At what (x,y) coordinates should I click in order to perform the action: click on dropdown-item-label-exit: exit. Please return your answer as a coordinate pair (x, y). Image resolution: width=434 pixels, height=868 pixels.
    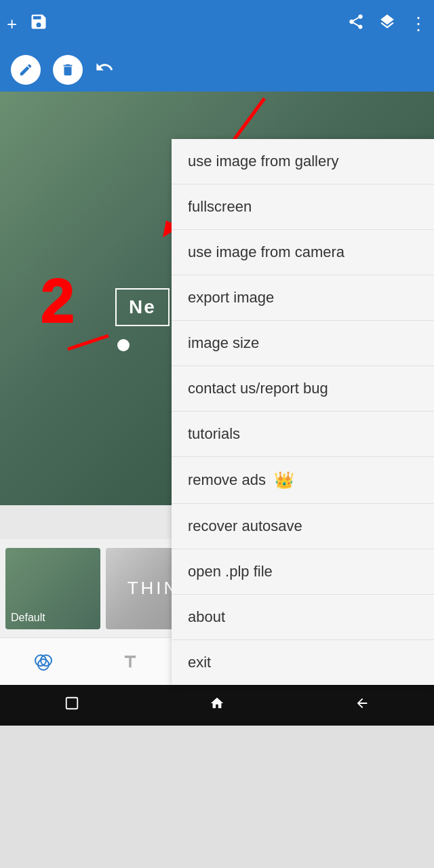
    Looking at the image, I should click on (199, 663).